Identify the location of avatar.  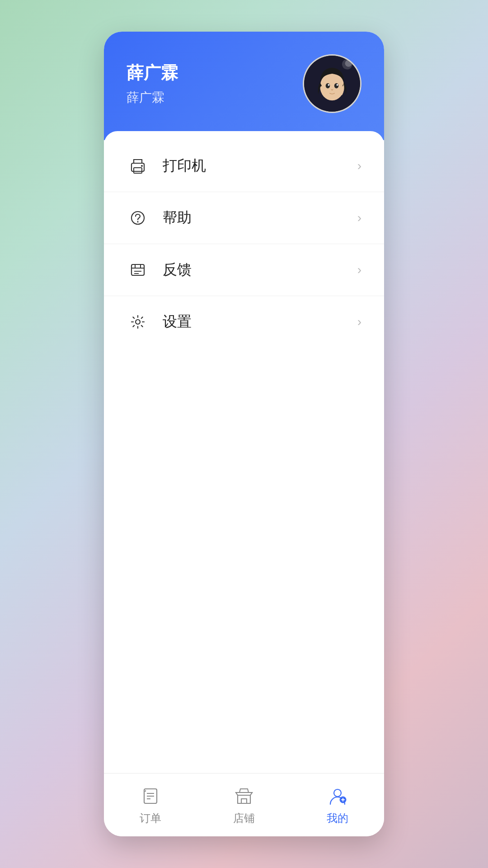
(332, 84).